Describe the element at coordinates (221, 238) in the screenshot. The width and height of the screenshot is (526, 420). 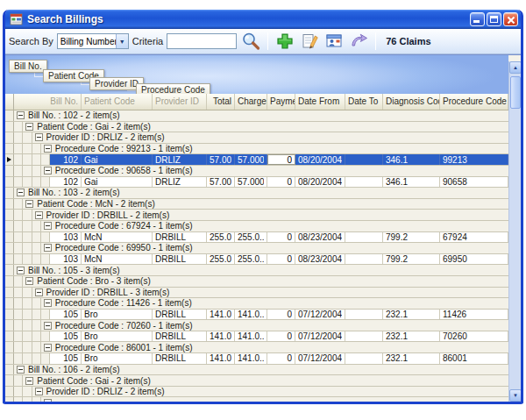
I see `cell-total: 255.0...` at that location.